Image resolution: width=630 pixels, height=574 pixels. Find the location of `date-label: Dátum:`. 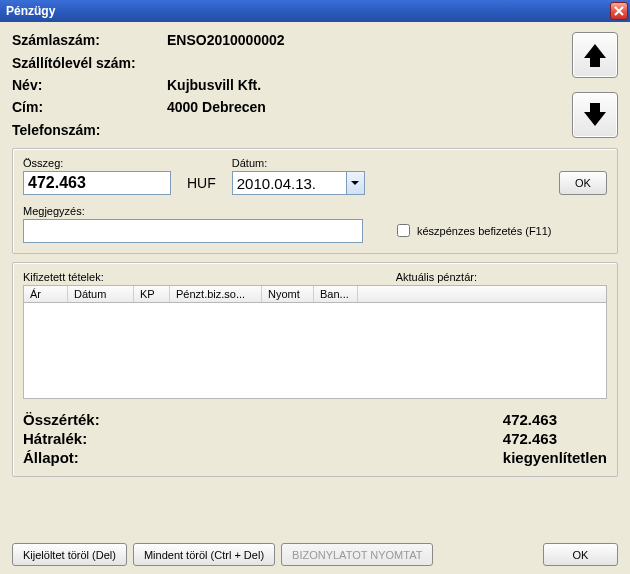

date-label: Dátum: is located at coordinates (298, 163).